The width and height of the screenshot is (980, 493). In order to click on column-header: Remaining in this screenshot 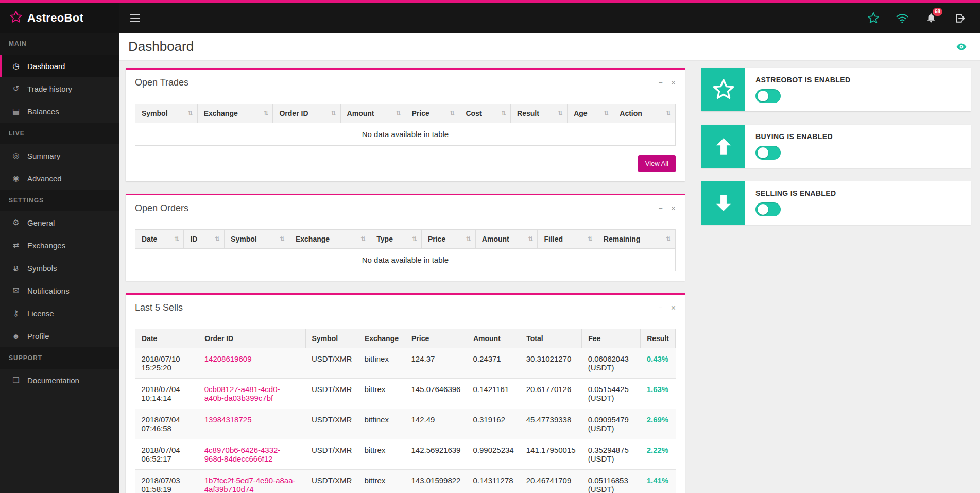, I will do `click(636, 239)`.